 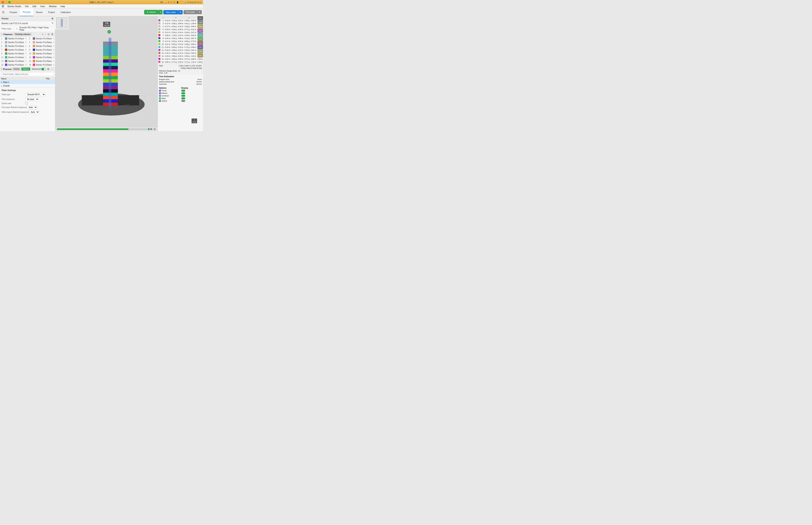 I want to click on flushing-volumes-button: Flushing volumes, so click(x=22, y=34).